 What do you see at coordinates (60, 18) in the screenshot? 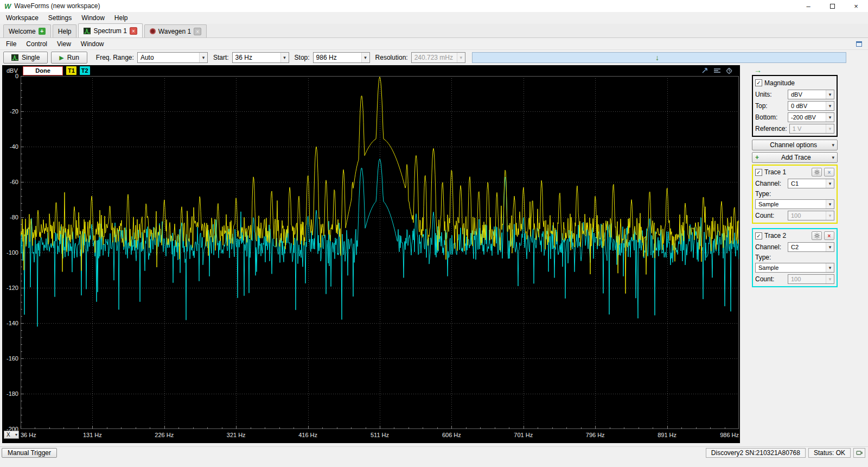
I see `menu-settings: Settings` at bounding box center [60, 18].